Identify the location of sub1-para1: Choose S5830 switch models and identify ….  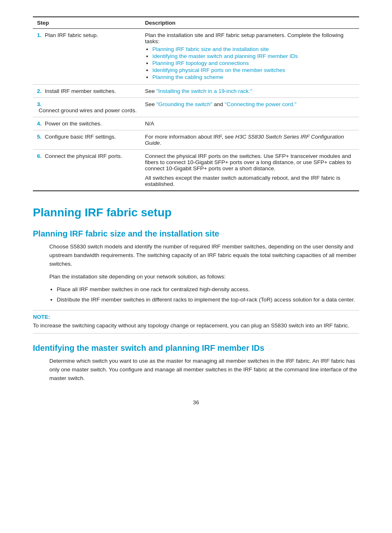
(204, 256).